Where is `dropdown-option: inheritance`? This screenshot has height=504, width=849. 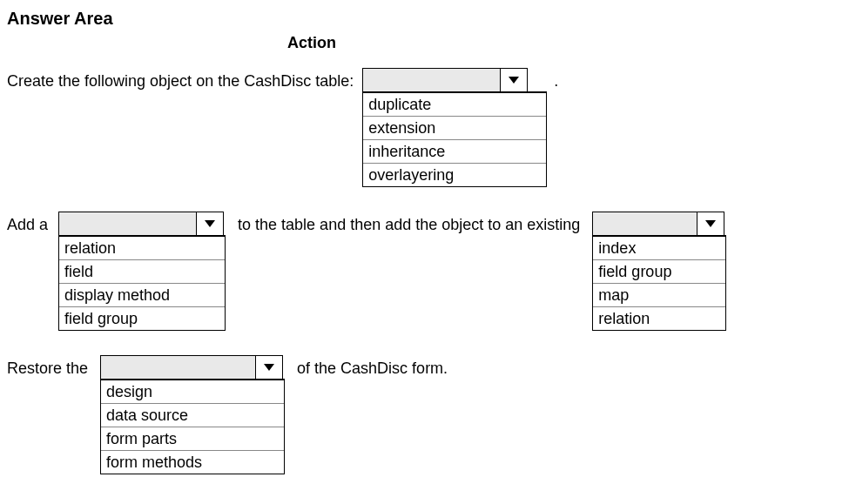 dropdown-option: inheritance is located at coordinates (455, 151).